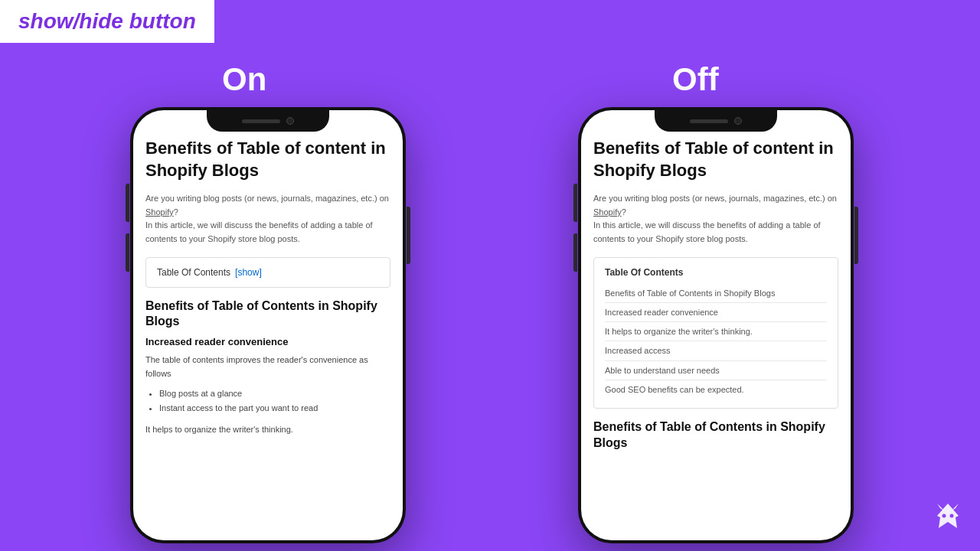 The height and width of the screenshot is (551, 980). Describe the element at coordinates (608, 212) in the screenshot. I see `shopify-link-off: Shopify` at that location.